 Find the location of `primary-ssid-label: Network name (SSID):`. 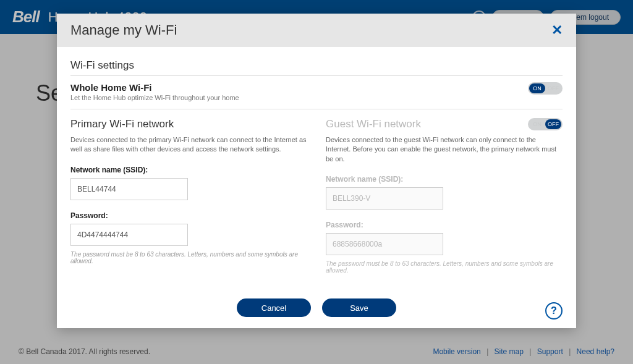

primary-ssid-label: Network name (SSID): is located at coordinates (189, 170).